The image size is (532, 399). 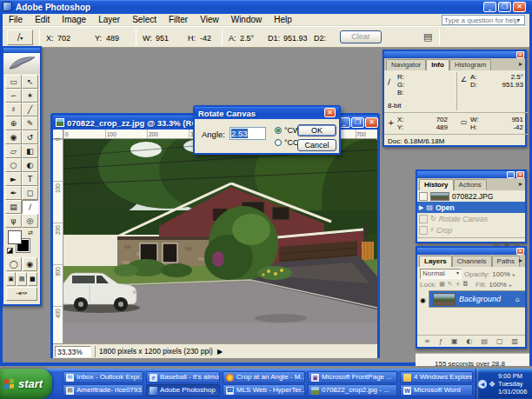 I want to click on rectangular-marquee-tool: ▭, so click(x=14, y=82).